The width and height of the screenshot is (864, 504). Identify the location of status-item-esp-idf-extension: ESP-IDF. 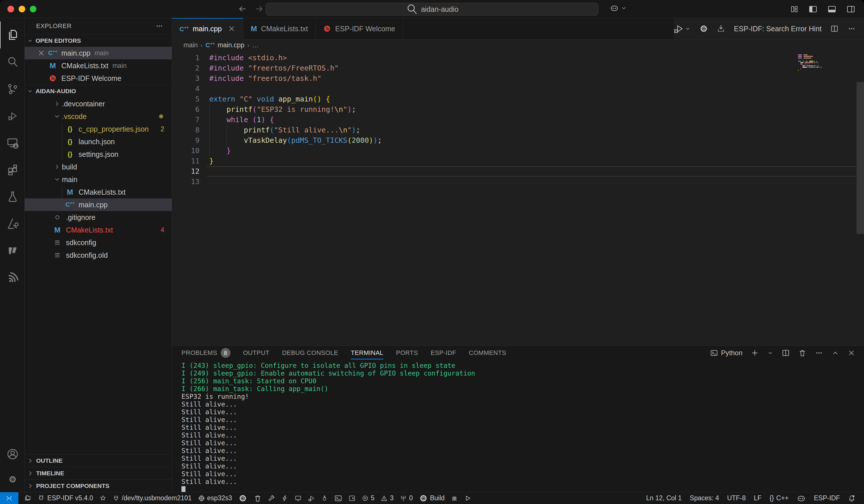
(827, 498).